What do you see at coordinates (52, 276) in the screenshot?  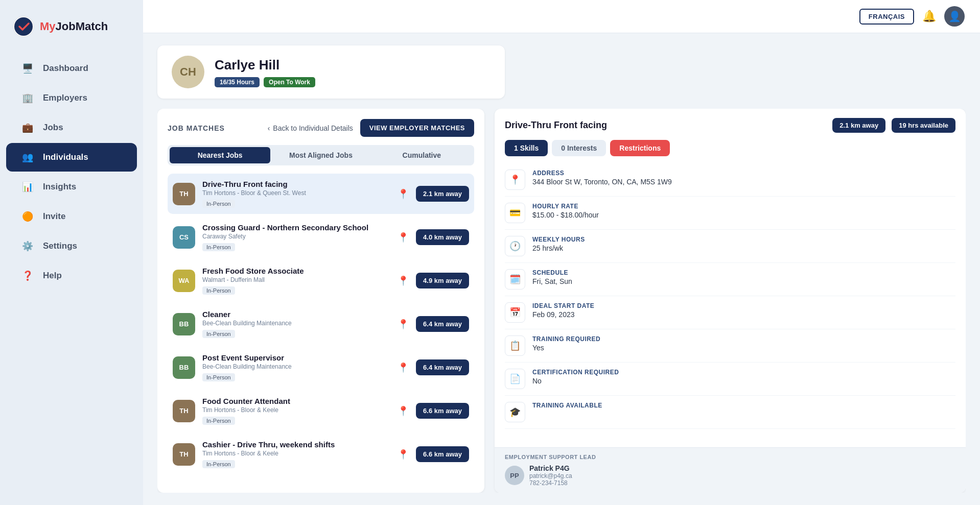 I see `nav-label-help: Help` at bounding box center [52, 276].